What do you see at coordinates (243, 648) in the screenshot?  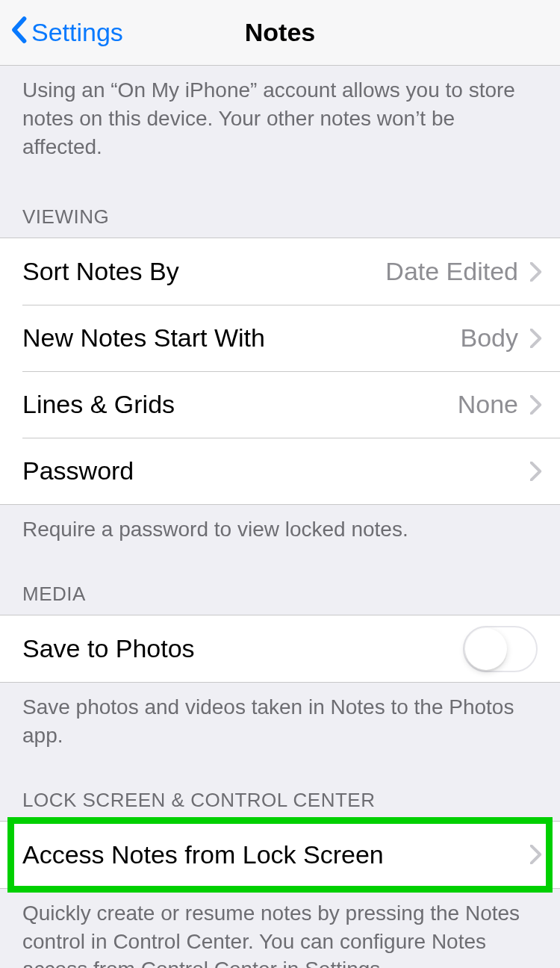 I see `save-to-photos-label: Save to Photos` at bounding box center [243, 648].